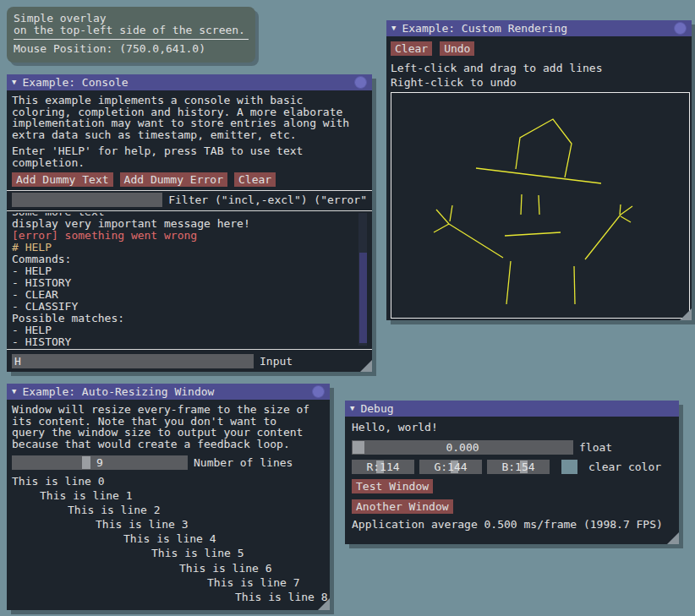 The height and width of the screenshot is (616, 695). I want to click on test-window-button: Test Window, so click(392, 487).